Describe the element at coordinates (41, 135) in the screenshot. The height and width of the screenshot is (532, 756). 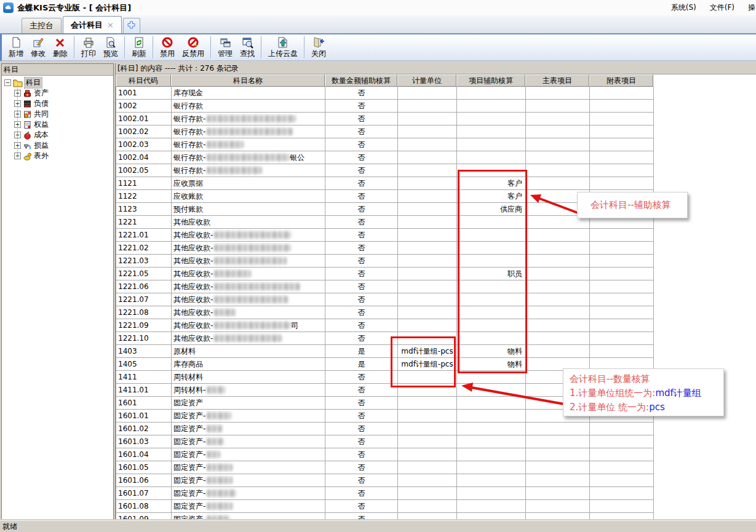
I see `tree-item-label: 成本` at that location.